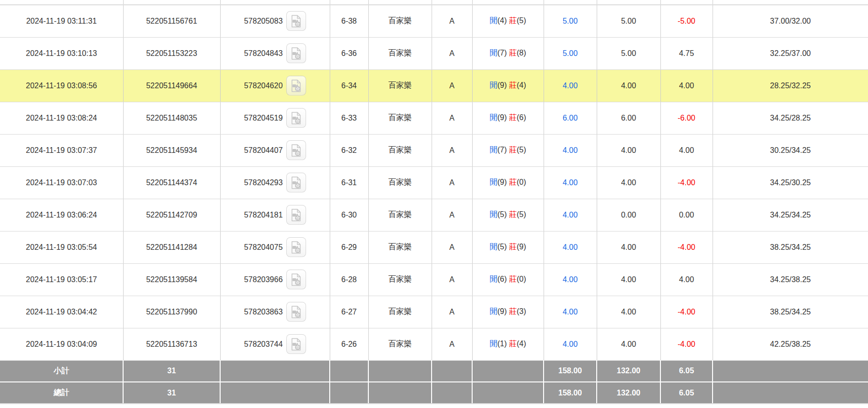 The image size is (868, 408). What do you see at coordinates (570, 118) in the screenshot?
I see `bet-amount-link: 6.00` at bounding box center [570, 118].